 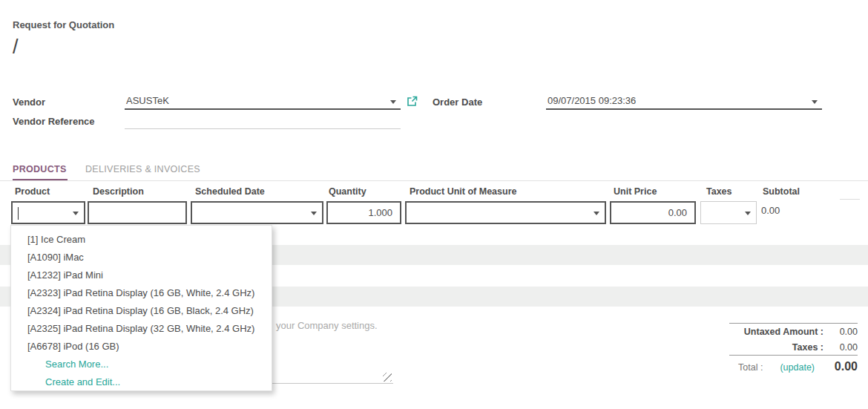 I want to click on tab-deliveries-invoices: DELIVERIES & INVOICES, so click(x=142, y=169).